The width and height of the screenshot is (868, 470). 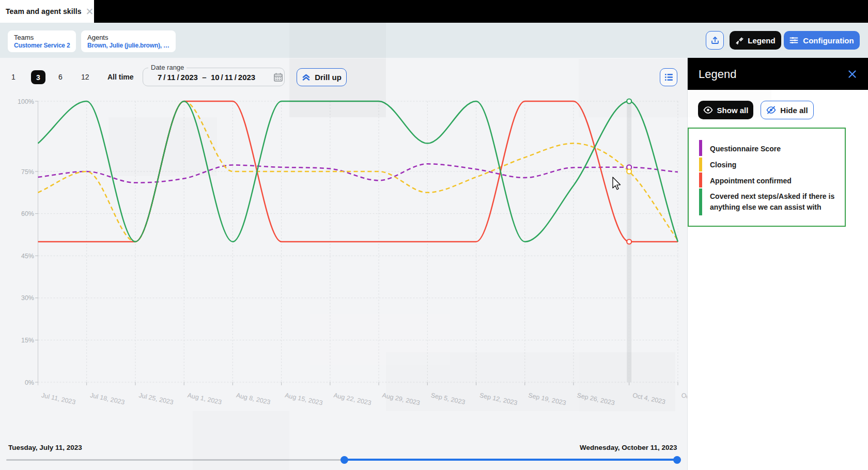 I want to click on svg-text: Sep 26, 2023, so click(x=596, y=399).